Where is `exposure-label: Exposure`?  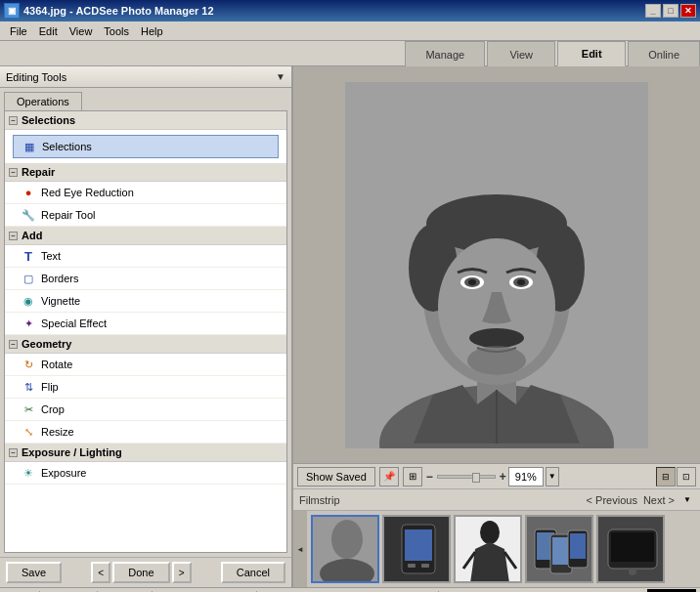
exposure-label: Exposure is located at coordinates (64, 473).